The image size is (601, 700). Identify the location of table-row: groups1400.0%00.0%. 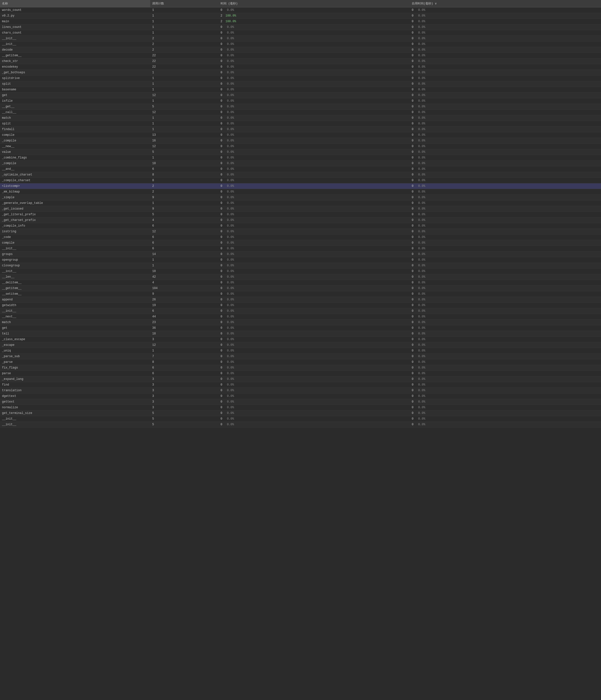
(300, 254).